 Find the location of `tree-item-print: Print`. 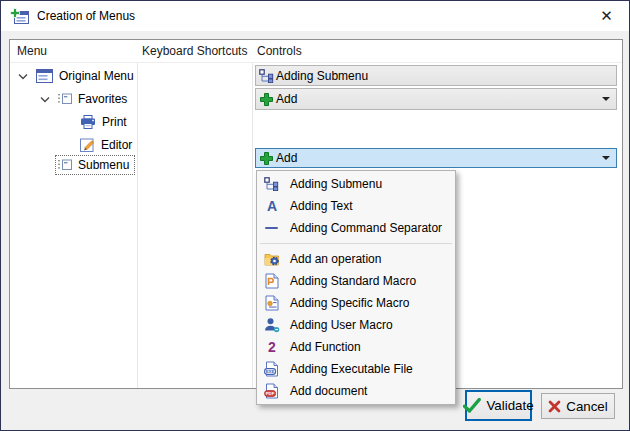

tree-item-print: Print is located at coordinates (165, 122).